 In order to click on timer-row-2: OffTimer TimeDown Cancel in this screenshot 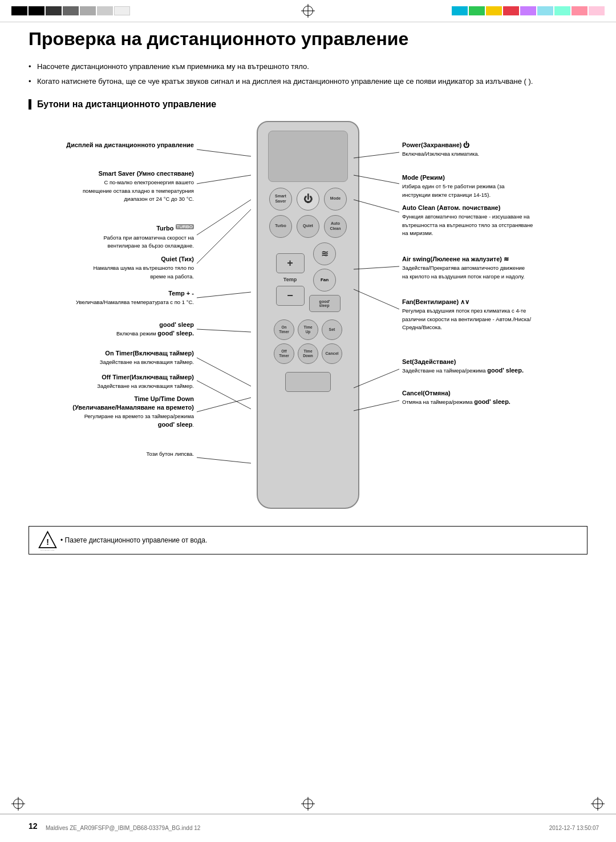, I will do `click(308, 354)`.